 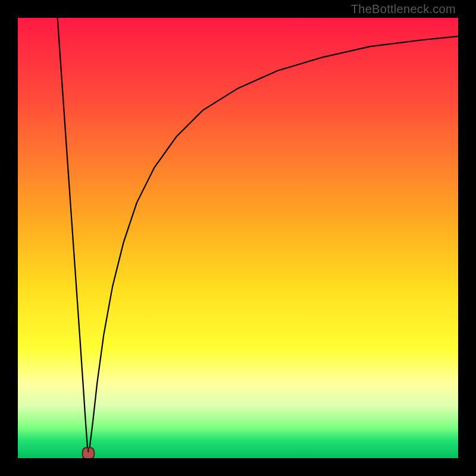 What do you see at coordinates (73, 238) in the screenshot?
I see `curve-left-branch` at bounding box center [73, 238].